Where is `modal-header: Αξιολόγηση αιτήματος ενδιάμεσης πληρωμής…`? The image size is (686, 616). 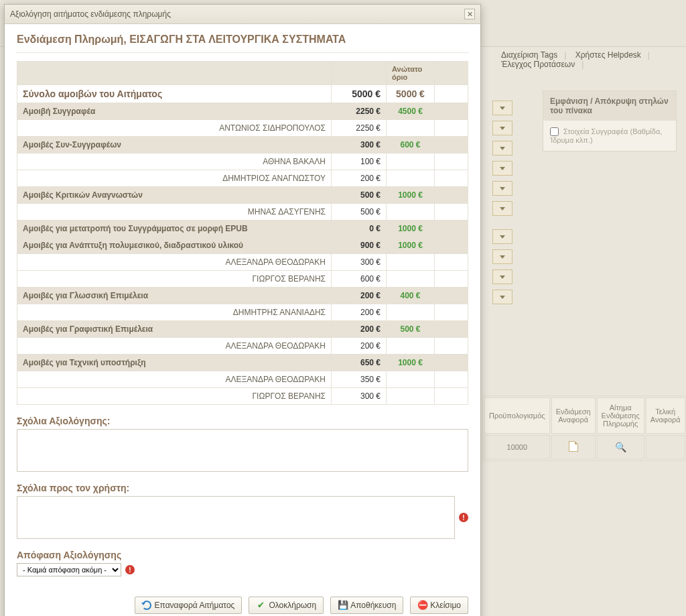 modal-header: Αξιολόγηση αιτήματος ενδιάμεσης πληρωμής… is located at coordinates (243, 15).